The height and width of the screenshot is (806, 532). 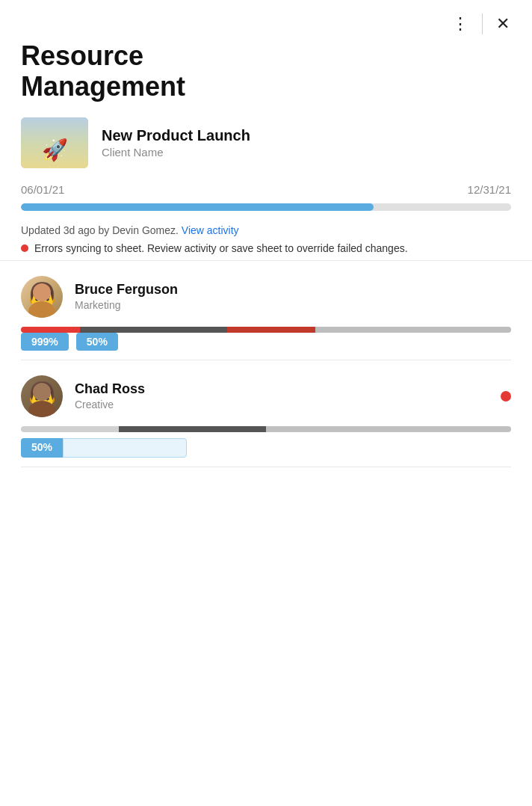 I want to click on project-thumbnail, so click(x=55, y=143).